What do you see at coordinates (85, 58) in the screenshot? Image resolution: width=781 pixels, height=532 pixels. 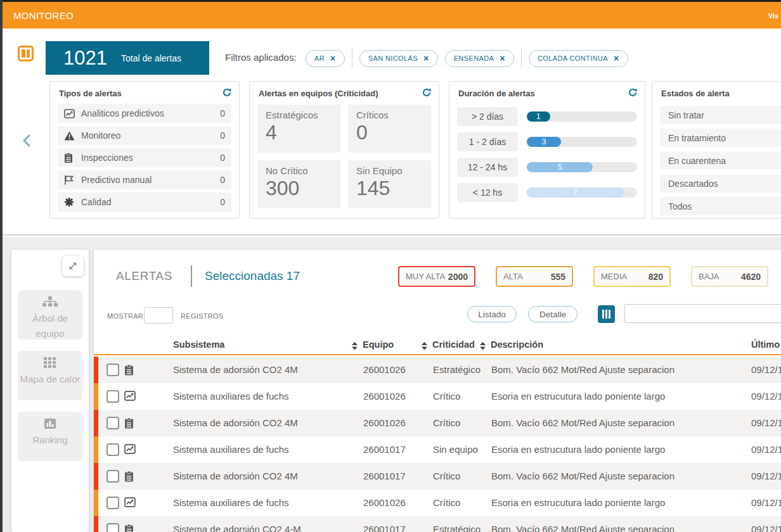 I see `total-alerts-count: 1021` at bounding box center [85, 58].